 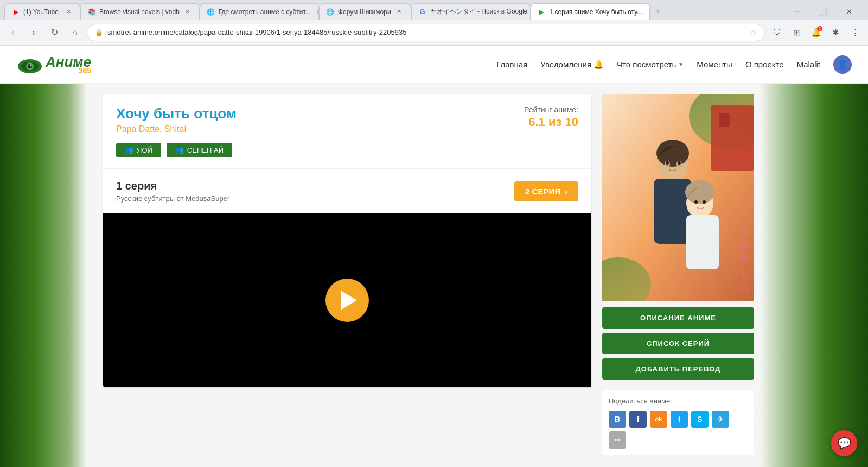 I want to click on user-avatar: 👤, so click(x=843, y=65).